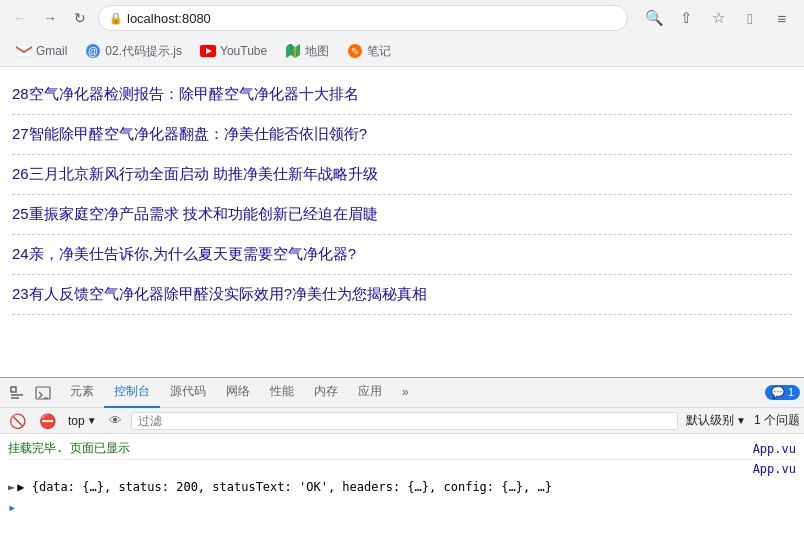 This screenshot has height=552, width=804. I want to click on forward-button: →, so click(50, 18).